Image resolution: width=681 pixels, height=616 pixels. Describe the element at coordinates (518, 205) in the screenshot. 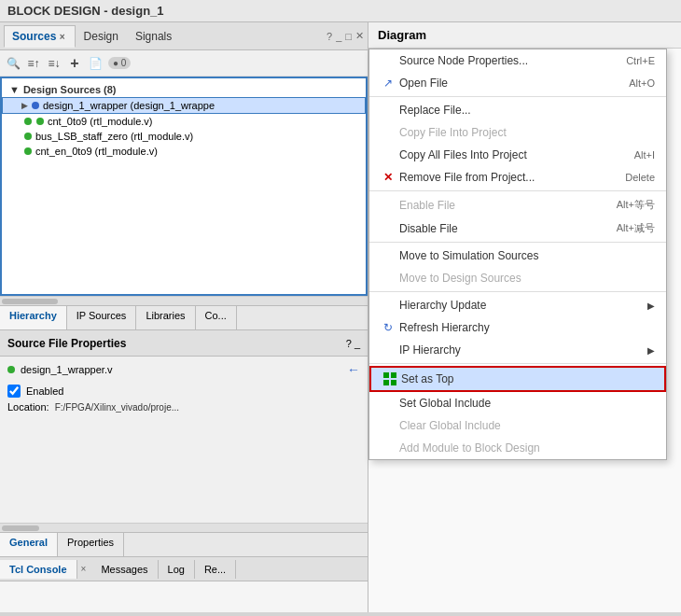

I see `menu-enable-file: Enable File Alt+等号` at that location.